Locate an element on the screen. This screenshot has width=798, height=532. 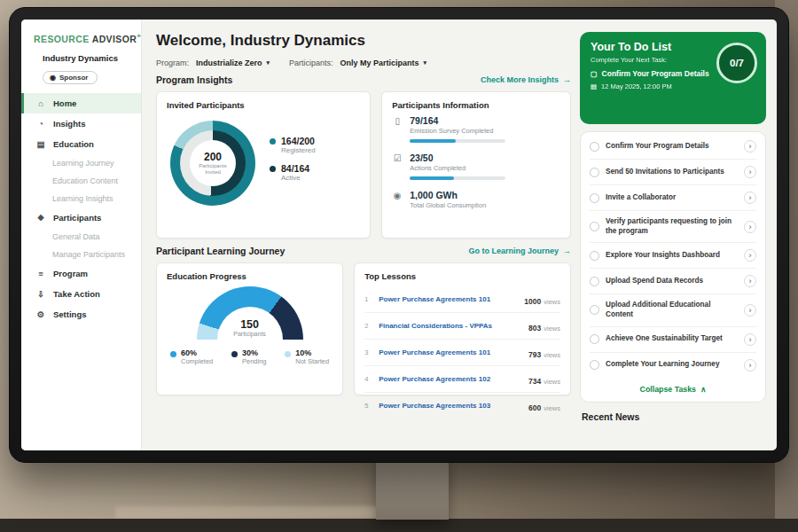
lesson-row: 5 Power Purchase Agreements 103 600views is located at coordinates (463, 406).